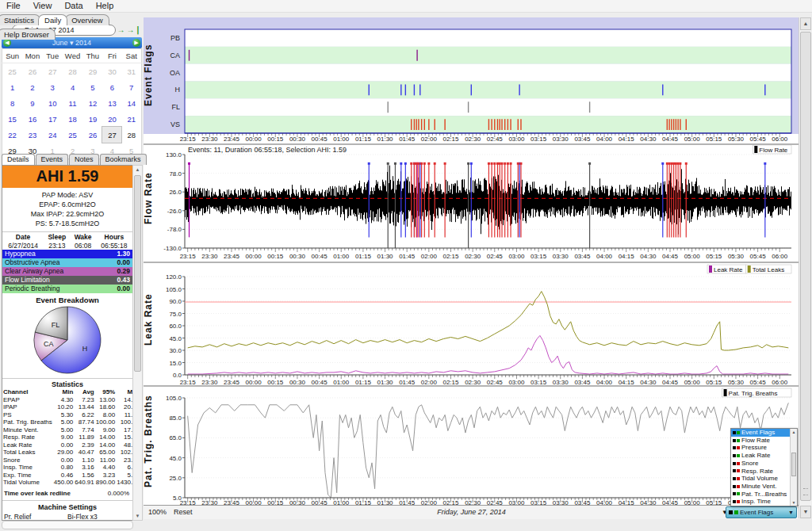 This screenshot has width=812, height=531. I want to click on graph-menu-item: Tidal Volume, so click(764, 479).